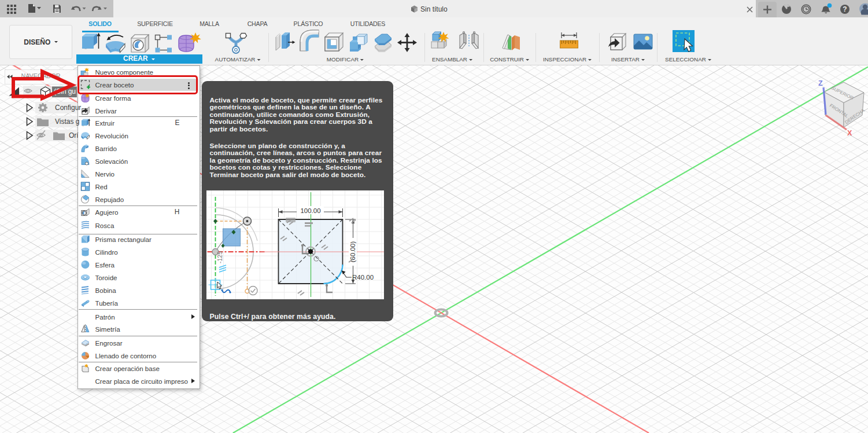 This screenshot has width=868, height=433. What do you see at coordinates (220, 257) in the screenshot?
I see `svg-text: -125` at bounding box center [220, 257].